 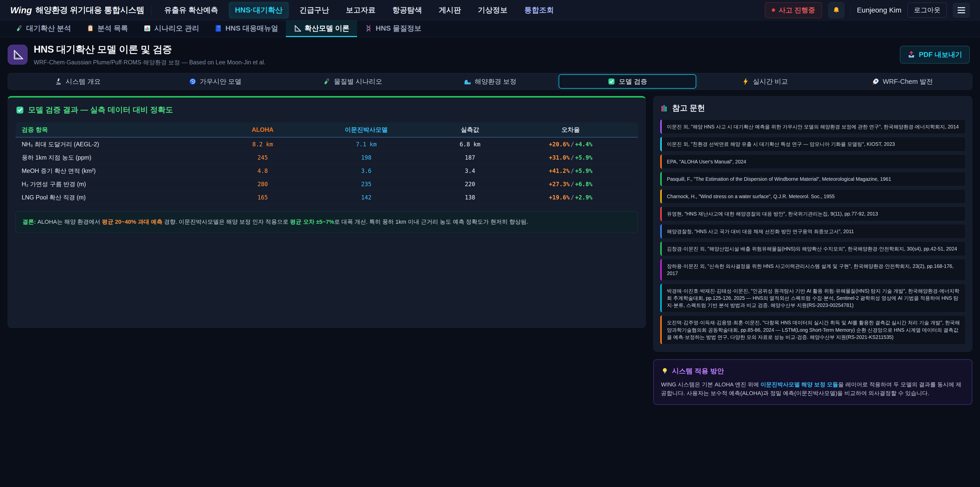 What do you see at coordinates (813, 179) in the screenshot?
I see `reference-item: Pasquill, F., "The Estimation of the Dis…` at bounding box center [813, 179].